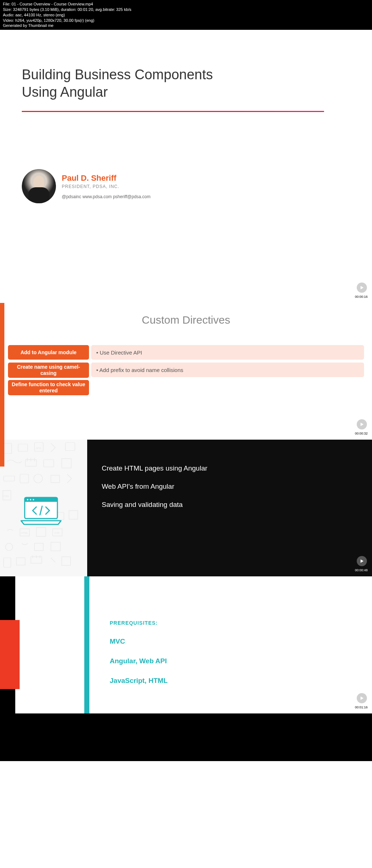  What do you see at coordinates (237, 505) in the screenshot?
I see `bullet-2: Saving and validating data` at bounding box center [237, 505].